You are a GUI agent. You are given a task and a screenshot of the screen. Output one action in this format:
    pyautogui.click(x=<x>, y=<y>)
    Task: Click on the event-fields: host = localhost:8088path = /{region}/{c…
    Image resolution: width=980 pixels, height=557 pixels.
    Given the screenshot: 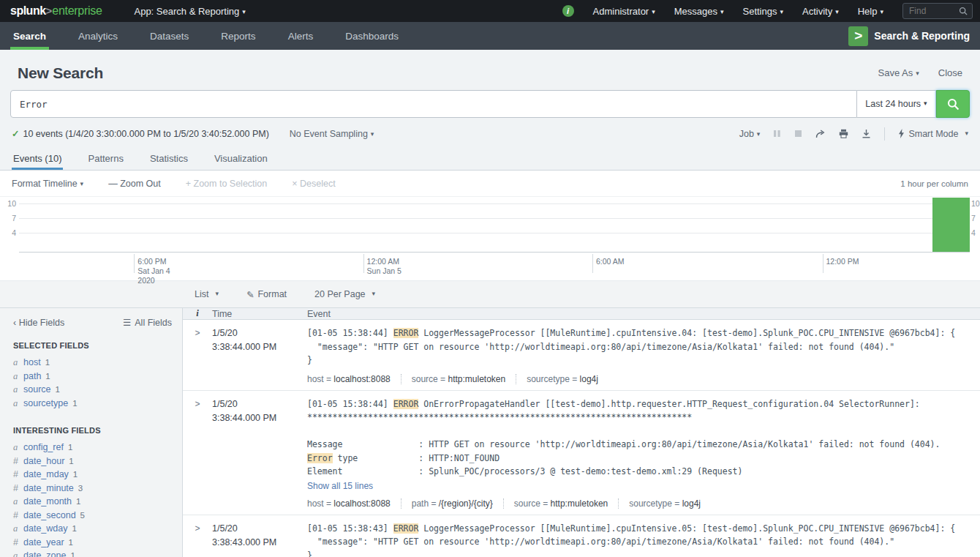 What is the action you would take?
    pyautogui.click(x=644, y=504)
    